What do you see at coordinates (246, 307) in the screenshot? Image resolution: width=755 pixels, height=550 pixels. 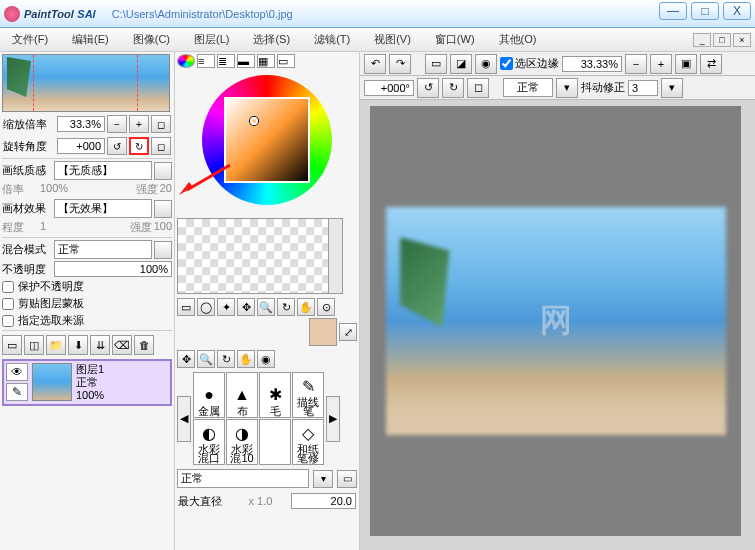 I see `move-tool: ✥` at bounding box center [246, 307].